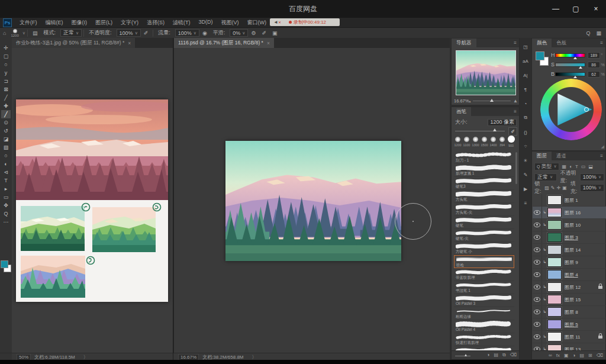 The image size is (606, 364). Describe the element at coordinates (466, 143) in the screenshot. I see `recent-brush: 1100` at that location.